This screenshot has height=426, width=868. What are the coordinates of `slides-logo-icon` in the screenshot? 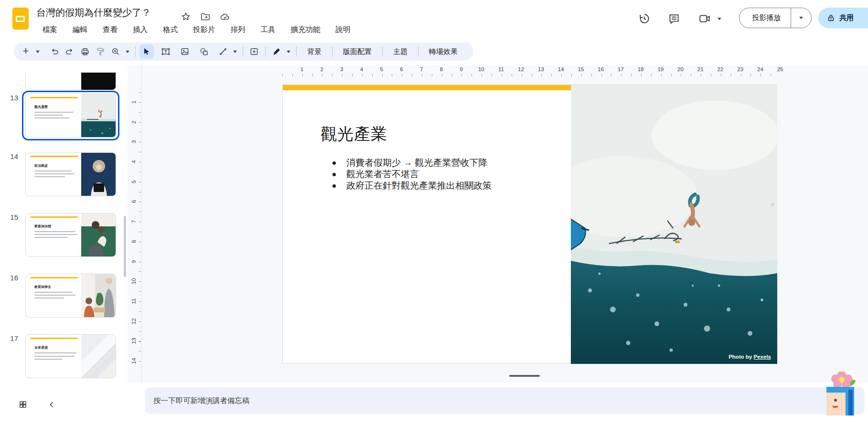 It's located at (21, 19).